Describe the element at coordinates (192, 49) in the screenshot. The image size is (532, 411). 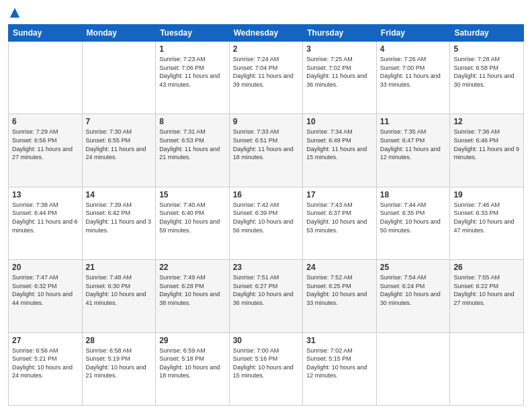
I see `day-number: 1` at that location.